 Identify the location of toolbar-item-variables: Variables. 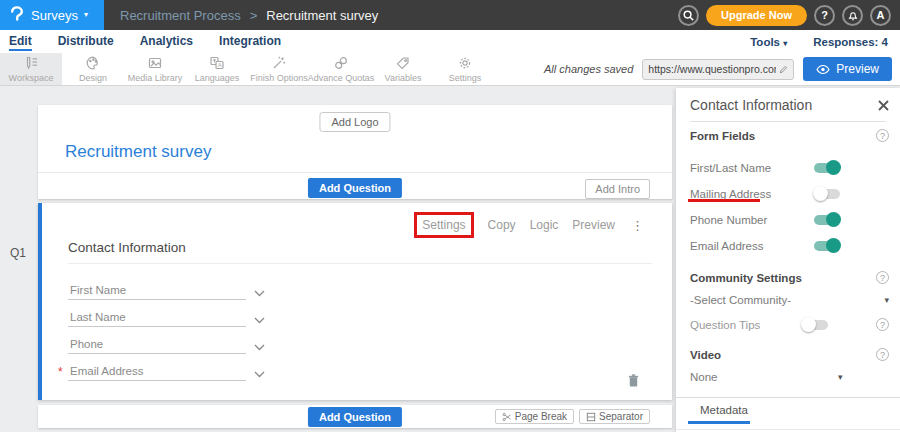
(403, 69).